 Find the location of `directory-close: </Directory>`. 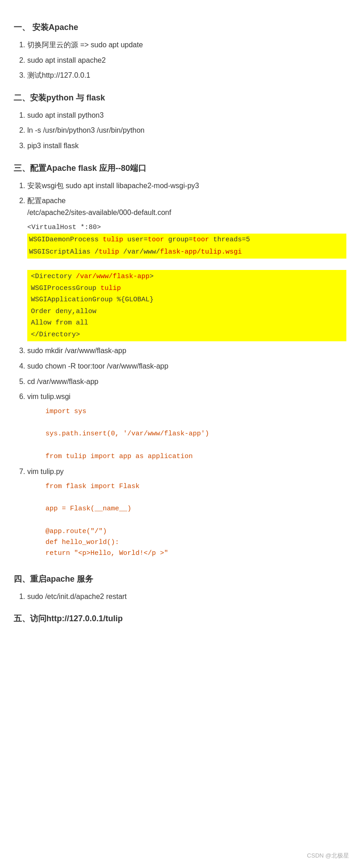

directory-close: </Directory> is located at coordinates (55, 334).